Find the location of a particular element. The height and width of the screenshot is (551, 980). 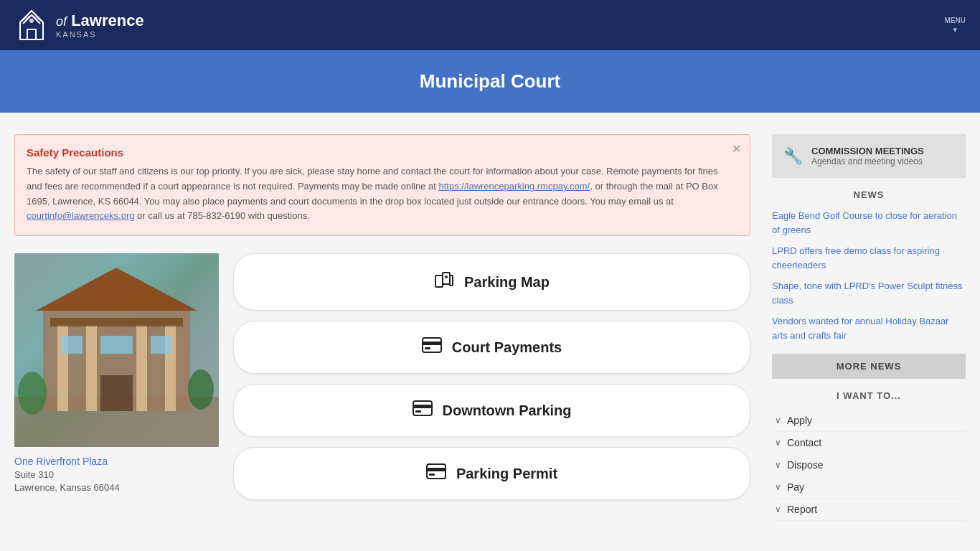

news-item: LPRD offers free demo class for aspiring… is located at coordinates (869, 258).